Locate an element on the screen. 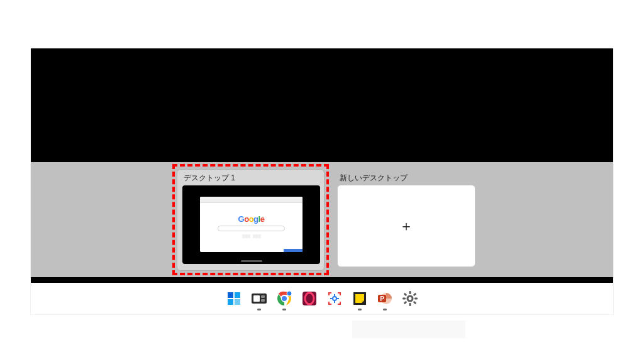 This screenshot has width=644, height=362. google-search-box is located at coordinates (252, 229).